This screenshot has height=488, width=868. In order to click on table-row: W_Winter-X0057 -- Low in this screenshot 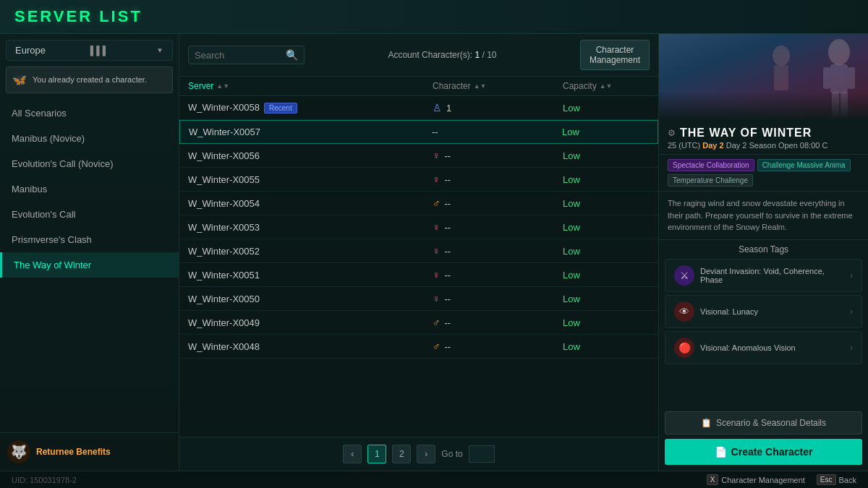, I will do `click(419, 132)`.